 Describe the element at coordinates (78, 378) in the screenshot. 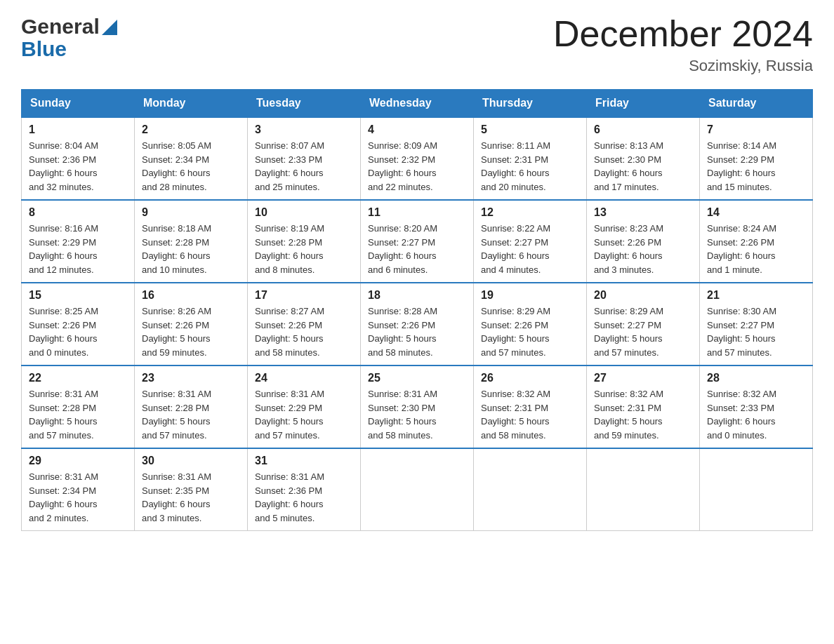

I see `day-number: 22` at that location.